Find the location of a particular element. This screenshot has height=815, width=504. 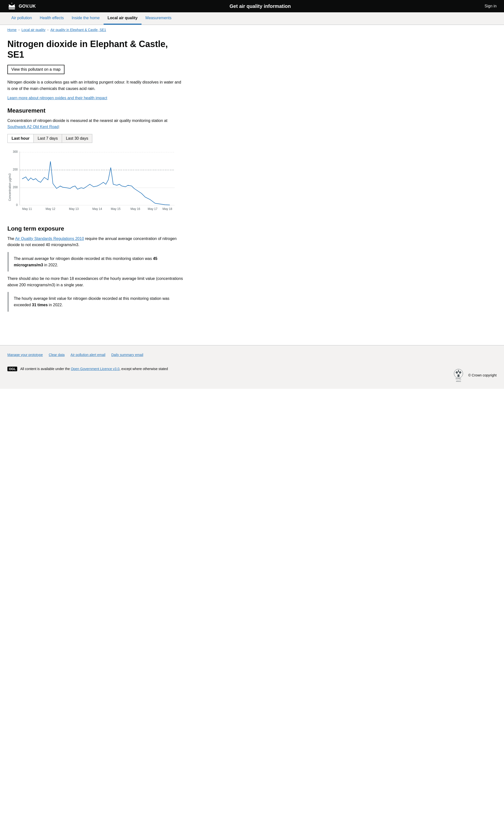

main-nav: Air pollution Health effects Inside the … is located at coordinates (252, 19).